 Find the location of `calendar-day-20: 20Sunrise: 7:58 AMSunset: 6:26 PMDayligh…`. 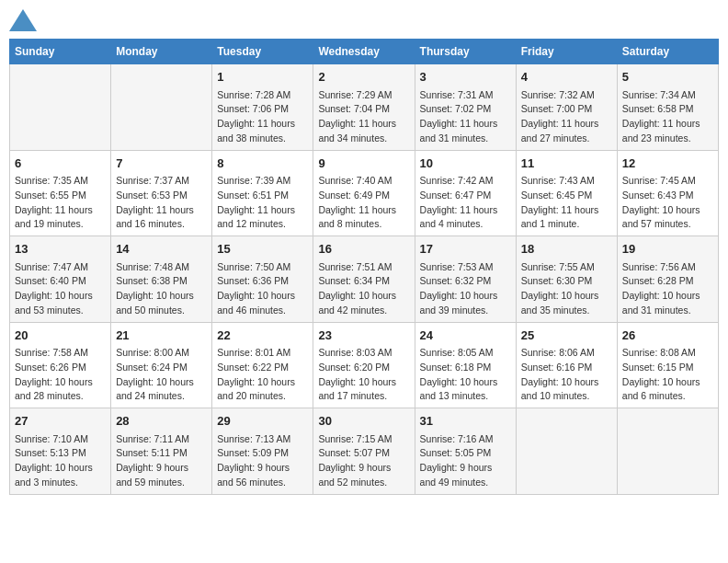

calendar-day-20: 20Sunrise: 7:58 AMSunset: 6:26 PMDayligh… is located at coordinates (61, 365).